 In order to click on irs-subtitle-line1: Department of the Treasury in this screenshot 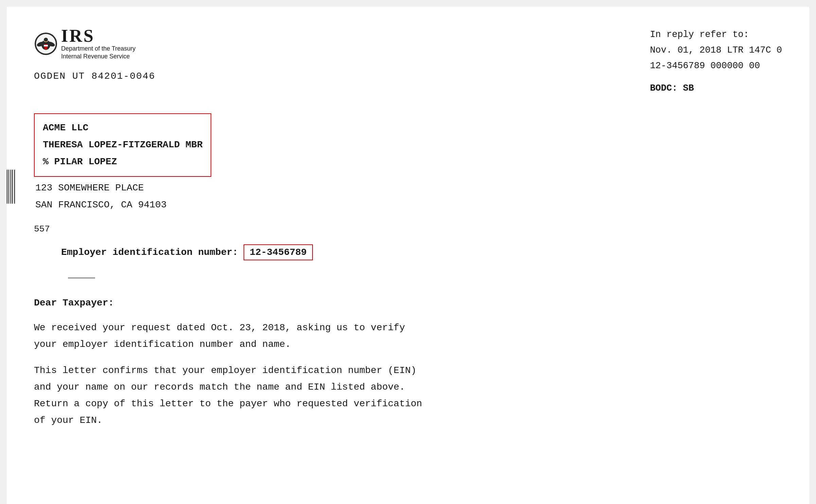, I will do `click(99, 49)`.